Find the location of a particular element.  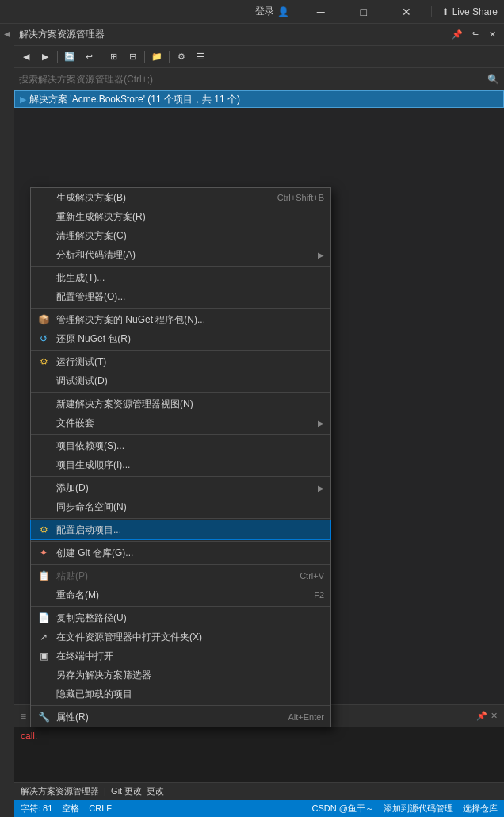

menu-clean-label: 清理解决方案(C) is located at coordinates (92, 236).